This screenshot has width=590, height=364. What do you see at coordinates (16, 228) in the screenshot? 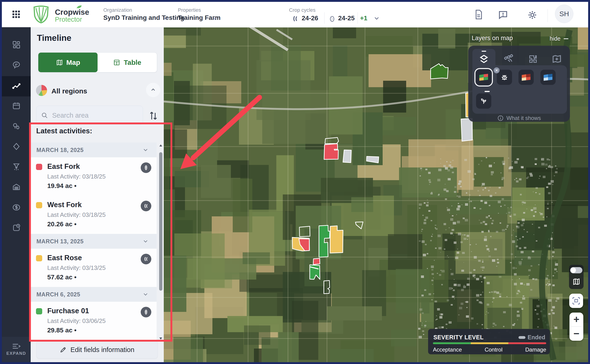
I see `sidebar-item-reports-icon` at bounding box center [16, 228].